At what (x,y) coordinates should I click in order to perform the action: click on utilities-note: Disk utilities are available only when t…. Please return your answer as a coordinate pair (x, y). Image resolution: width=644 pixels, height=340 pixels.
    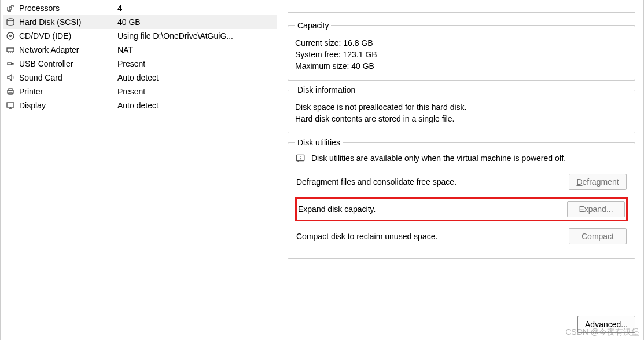
    Looking at the image, I should click on (439, 158).